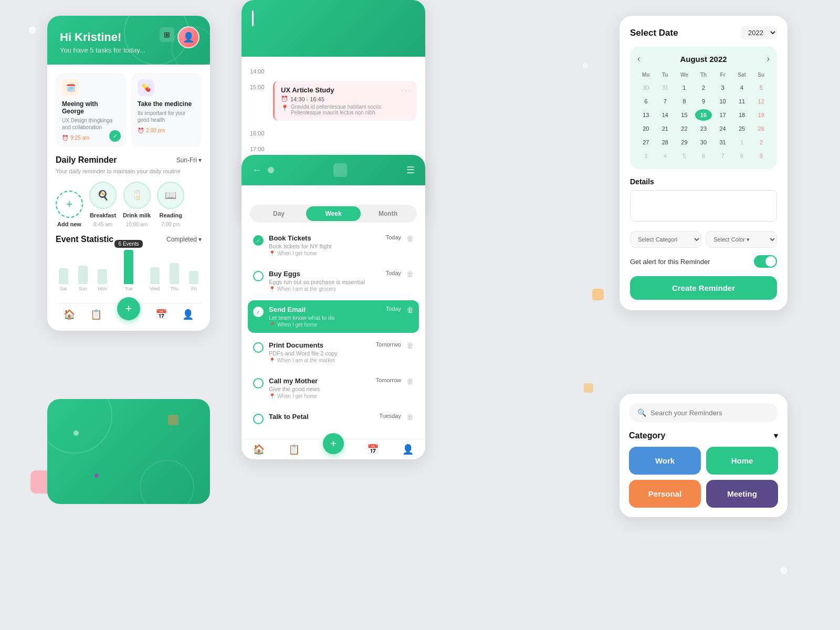 Image resolution: width=840 pixels, height=630 pixels. What do you see at coordinates (410, 381) in the screenshot?
I see `reminder-delete-4: 🗑` at bounding box center [410, 381].